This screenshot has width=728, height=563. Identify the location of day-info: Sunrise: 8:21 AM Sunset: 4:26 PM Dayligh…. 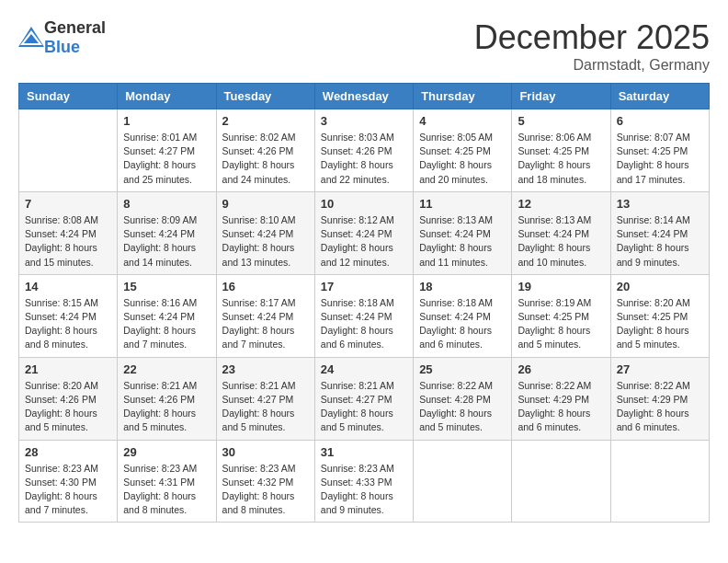
(166, 407).